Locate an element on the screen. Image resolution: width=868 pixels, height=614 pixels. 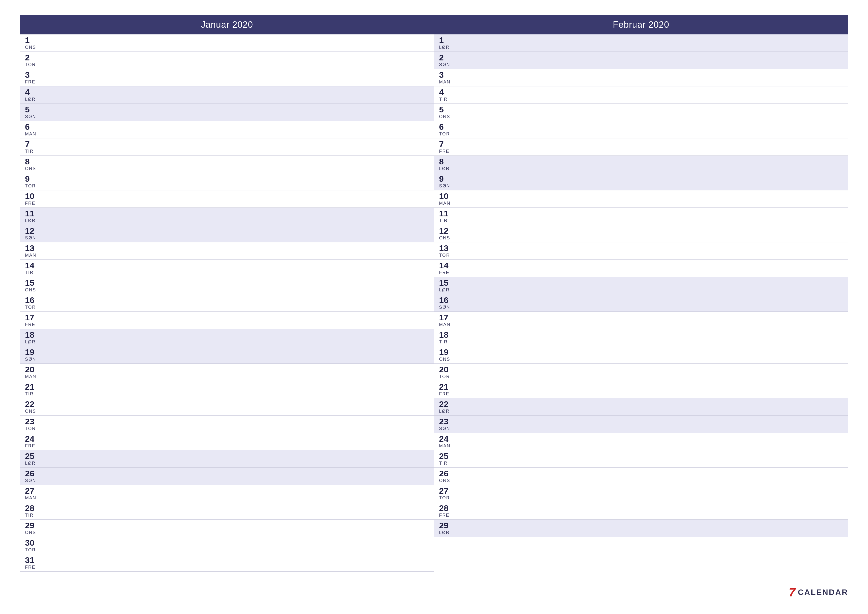
day-name: MAN is located at coordinates (447, 82).